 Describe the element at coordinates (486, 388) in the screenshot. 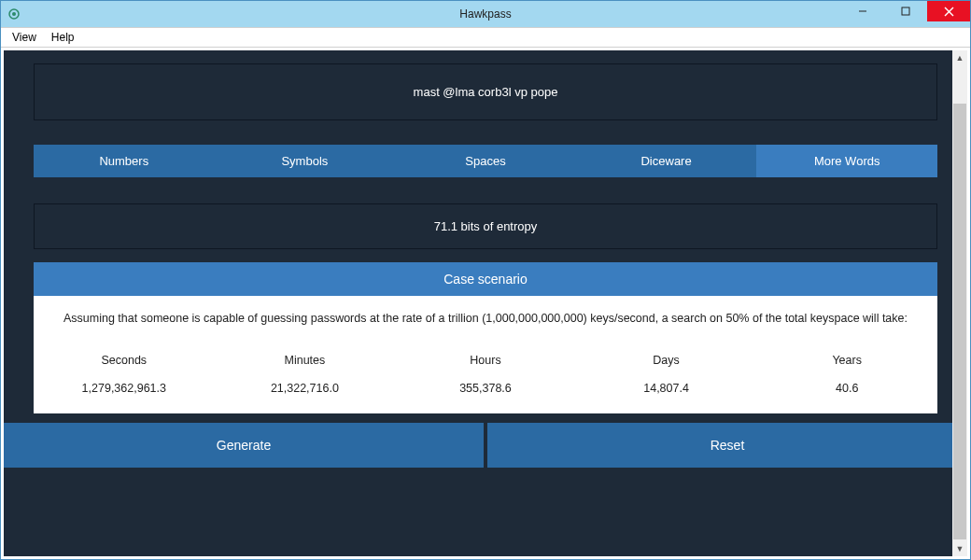

I see `col-value-hours: 355,378.6` at that location.